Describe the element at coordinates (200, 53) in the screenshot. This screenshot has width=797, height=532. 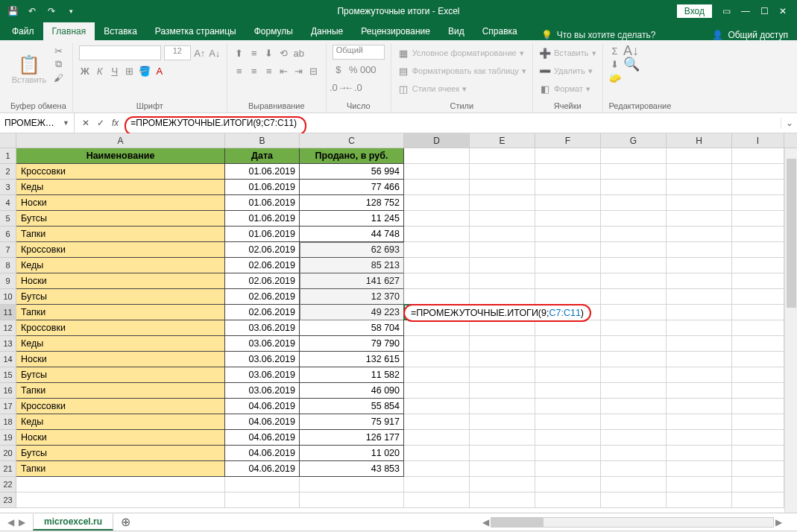
I see `increase-font-icon: A↑` at that location.